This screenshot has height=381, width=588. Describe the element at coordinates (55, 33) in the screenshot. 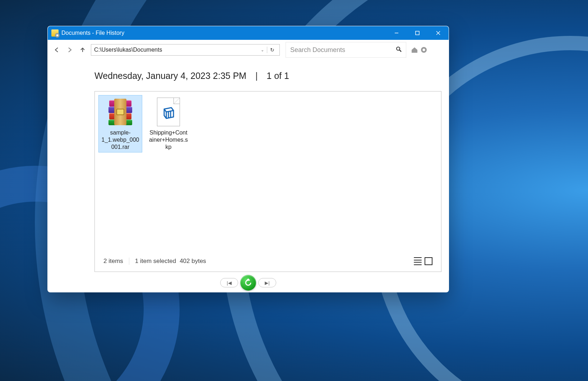

I see `file-history-icon` at that location.